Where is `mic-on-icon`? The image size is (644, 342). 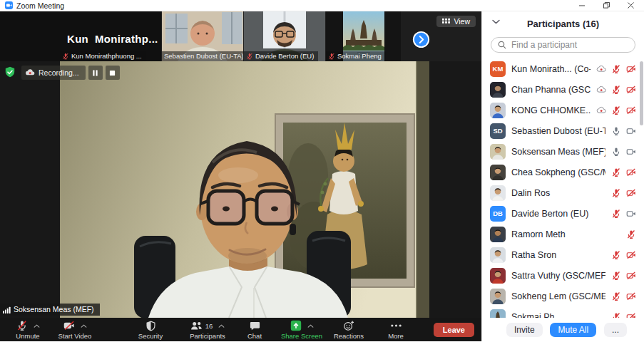
mic-on-icon is located at coordinates (616, 131).